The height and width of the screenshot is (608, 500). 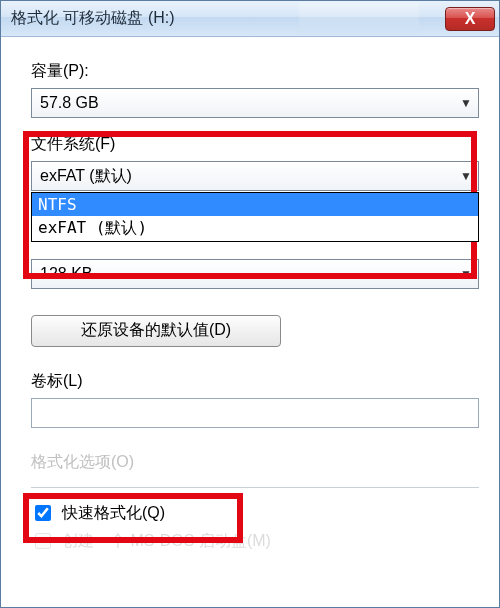 I want to click on window-title: 格式化 可移动磁盘 (H:), so click(x=93, y=18).